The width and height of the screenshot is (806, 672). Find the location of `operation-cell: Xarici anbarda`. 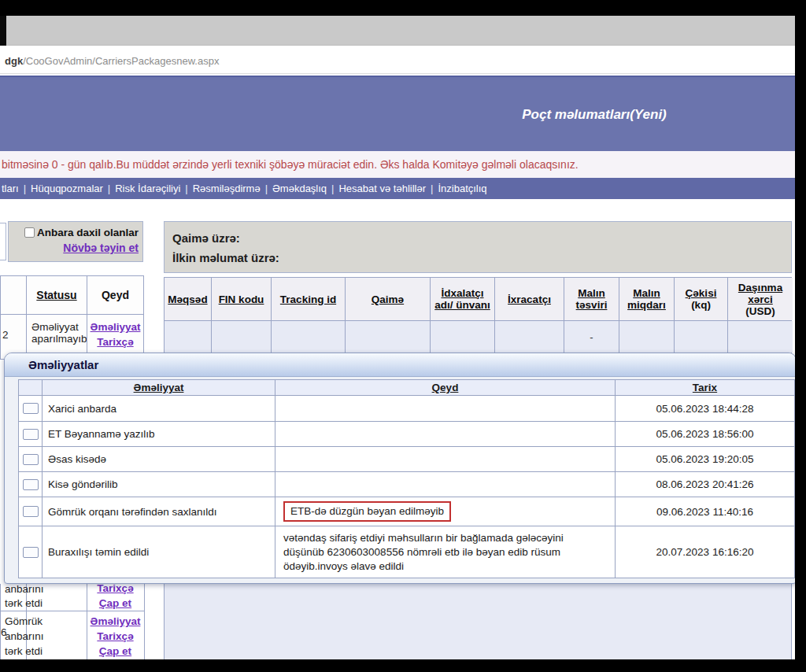

operation-cell: Xarici anbarda is located at coordinates (159, 409).